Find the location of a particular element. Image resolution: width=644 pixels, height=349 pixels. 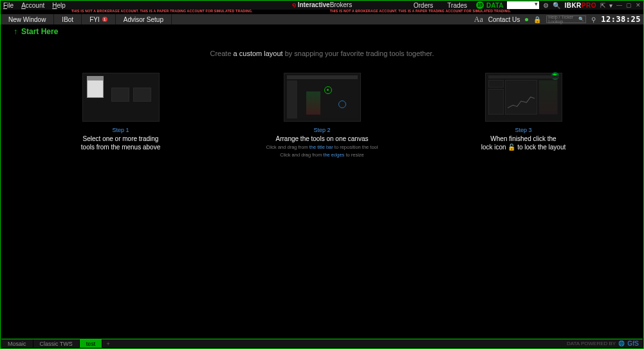

workspace-tab-bar: Mosaic Classic TWS test + DATA POWERED B… is located at coordinates (322, 343).